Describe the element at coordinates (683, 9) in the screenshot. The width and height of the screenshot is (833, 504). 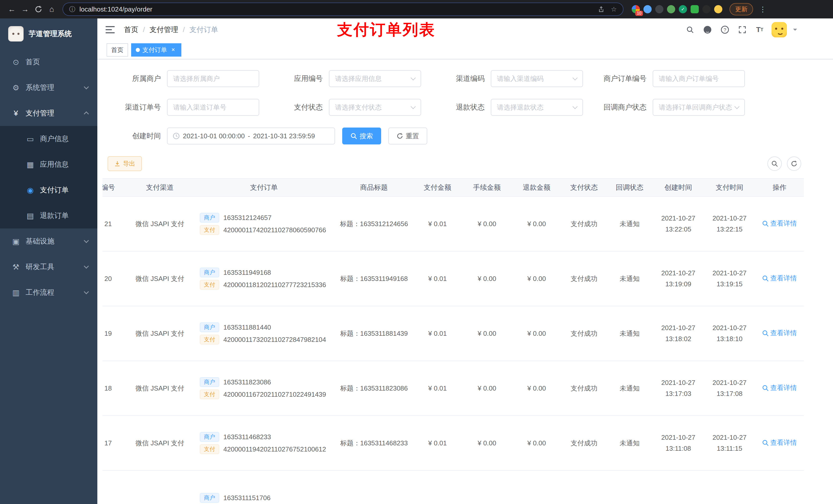
I see `check-extension-icon: ✓` at that location.